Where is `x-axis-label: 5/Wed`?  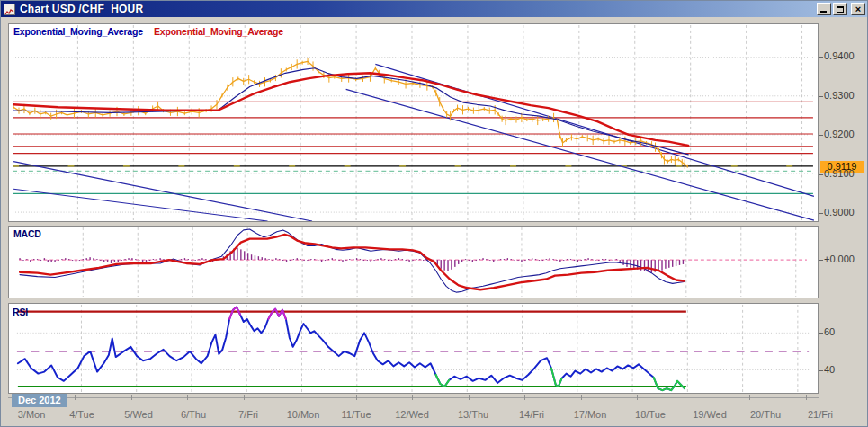
x-axis-label: 5/Wed is located at coordinates (139, 414).